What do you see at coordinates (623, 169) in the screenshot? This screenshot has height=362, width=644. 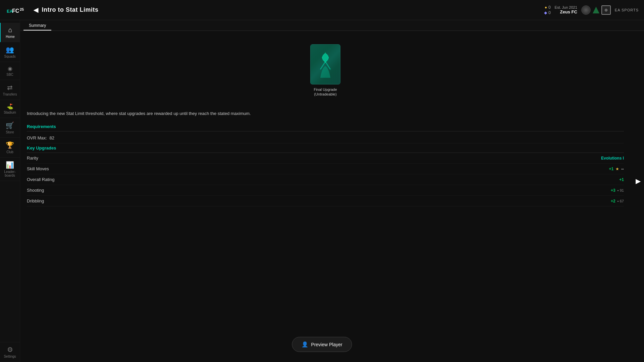 I see `skill-moves-number: ▪▪` at bounding box center [623, 169].